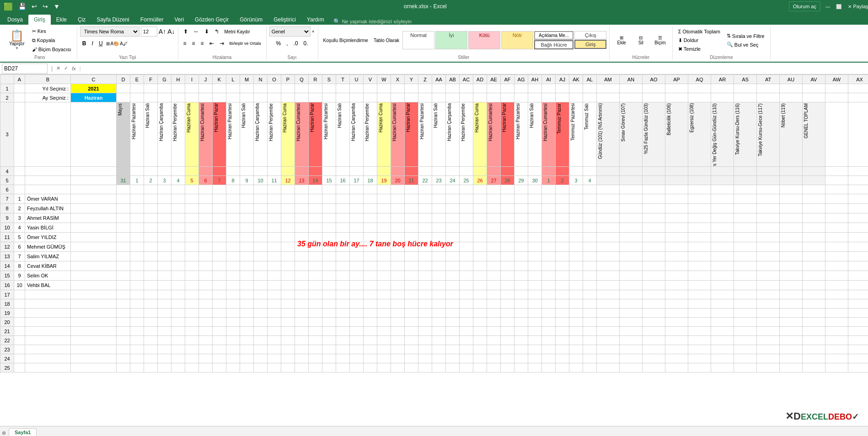 Image resolution: width=868 pixels, height=436 pixels. I want to click on save-quick-btn: 💾, so click(22, 6).